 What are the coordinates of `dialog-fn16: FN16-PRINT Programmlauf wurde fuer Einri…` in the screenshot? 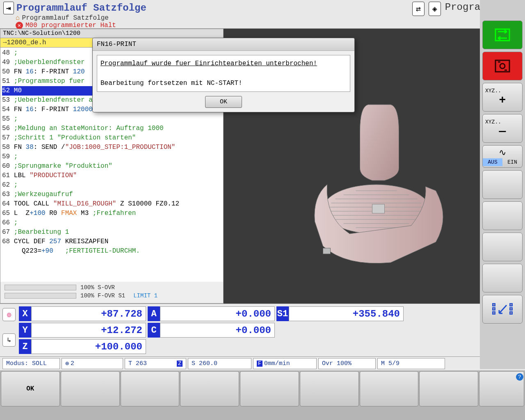 It's located at (224, 75).